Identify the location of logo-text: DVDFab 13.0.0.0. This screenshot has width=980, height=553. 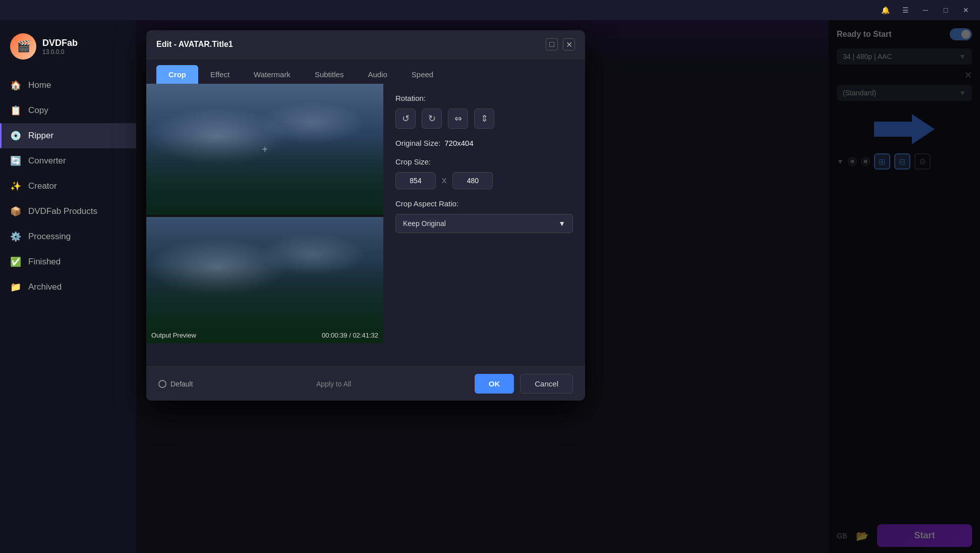
(60, 46).